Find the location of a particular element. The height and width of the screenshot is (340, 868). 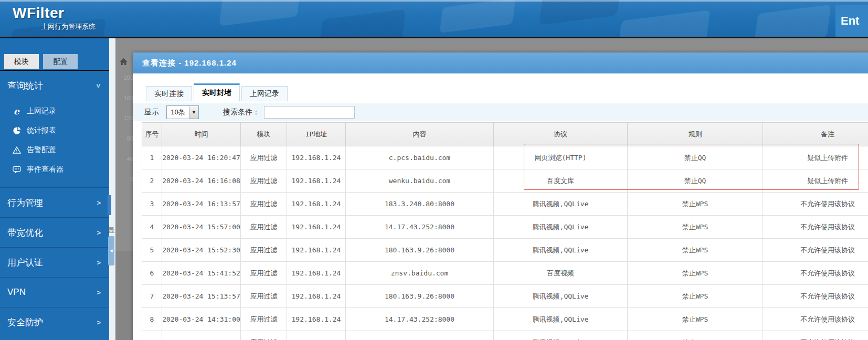

sidebar-item-bandwidth-opt: 带宽优化> is located at coordinates (55, 232).